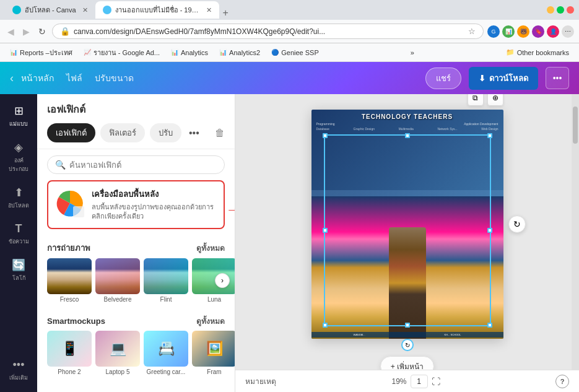 Image resolution: width=579 pixels, height=392 pixels. What do you see at coordinates (225, 13) in the screenshot?
I see `new-tab-button: +` at bounding box center [225, 13].